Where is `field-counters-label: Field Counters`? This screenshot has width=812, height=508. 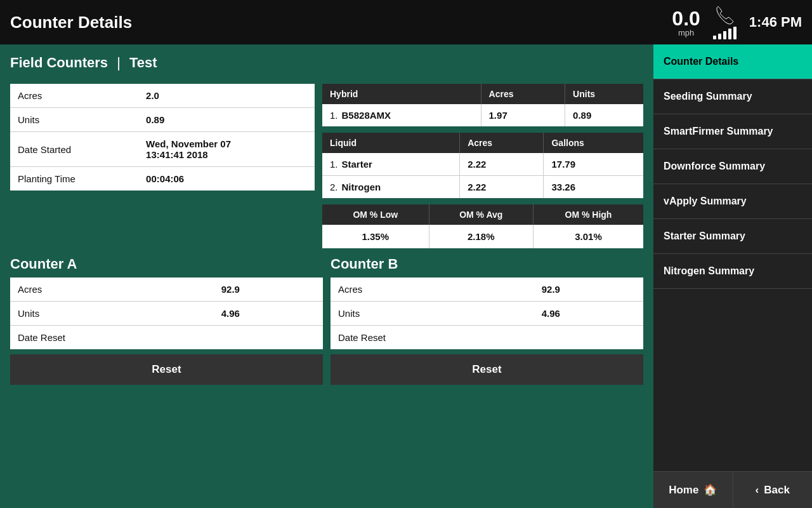 field-counters-label: Field Counters is located at coordinates (59, 62).